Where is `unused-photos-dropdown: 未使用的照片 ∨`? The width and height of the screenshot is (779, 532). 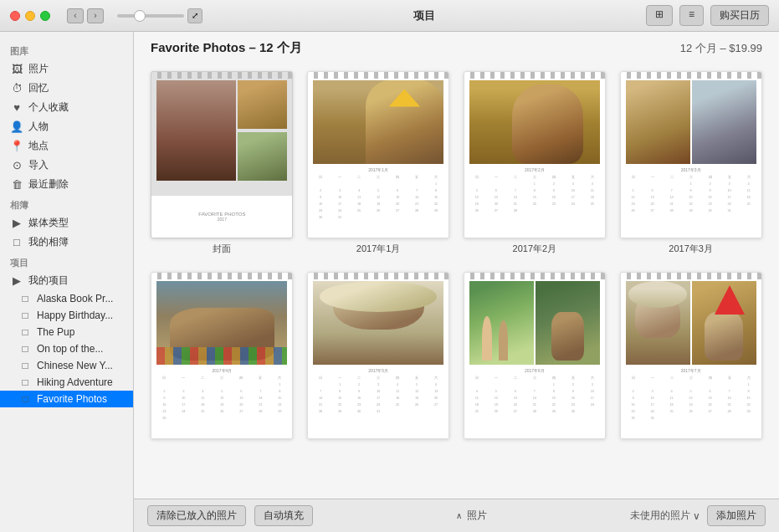 unused-photos-dropdown: 未使用的照片 ∨ is located at coordinates (665, 515).